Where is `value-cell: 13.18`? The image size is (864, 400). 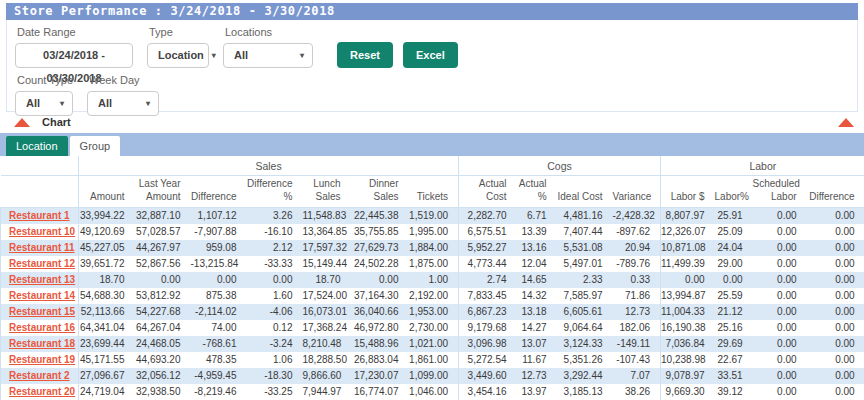
value-cell: 13.18 is located at coordinates (537, 312).